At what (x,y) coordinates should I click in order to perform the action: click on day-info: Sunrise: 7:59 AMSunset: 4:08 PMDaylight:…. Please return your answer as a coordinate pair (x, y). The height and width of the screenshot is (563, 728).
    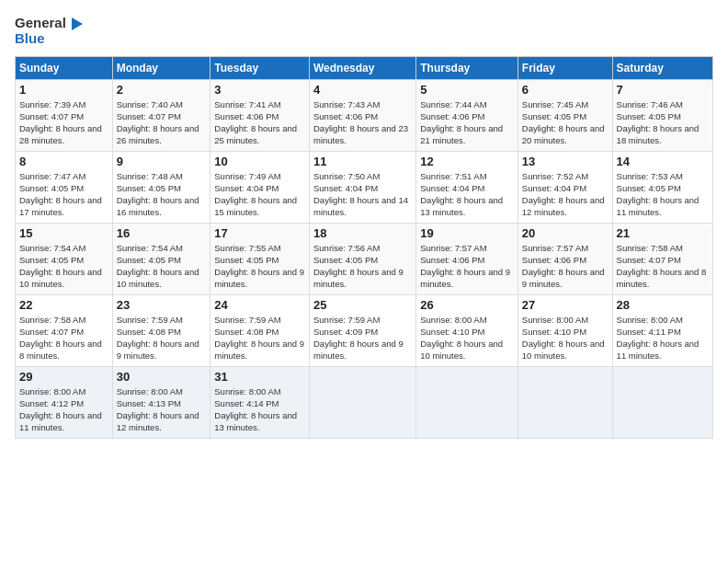
    Looking at the image, I should click on (259, 339).